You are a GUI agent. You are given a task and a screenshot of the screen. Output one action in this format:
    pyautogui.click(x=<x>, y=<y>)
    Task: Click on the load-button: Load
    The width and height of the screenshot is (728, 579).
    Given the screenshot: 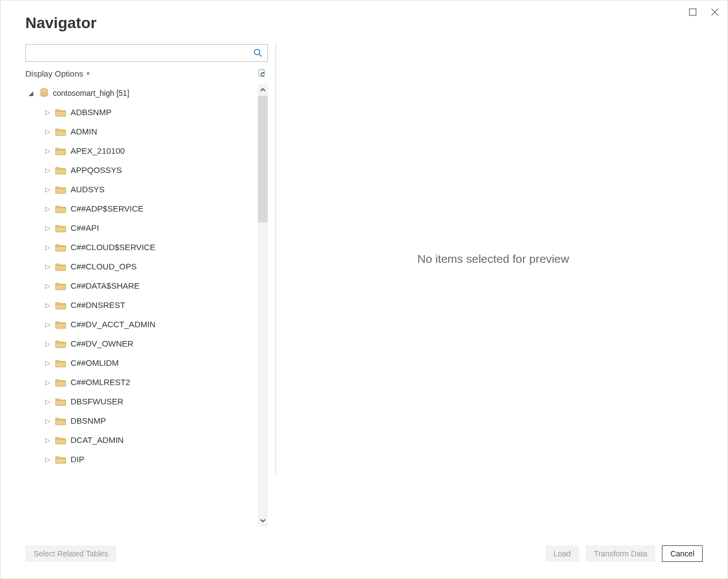 What is the action you would take?
    pyautogui.click(x=562, y=554)
    